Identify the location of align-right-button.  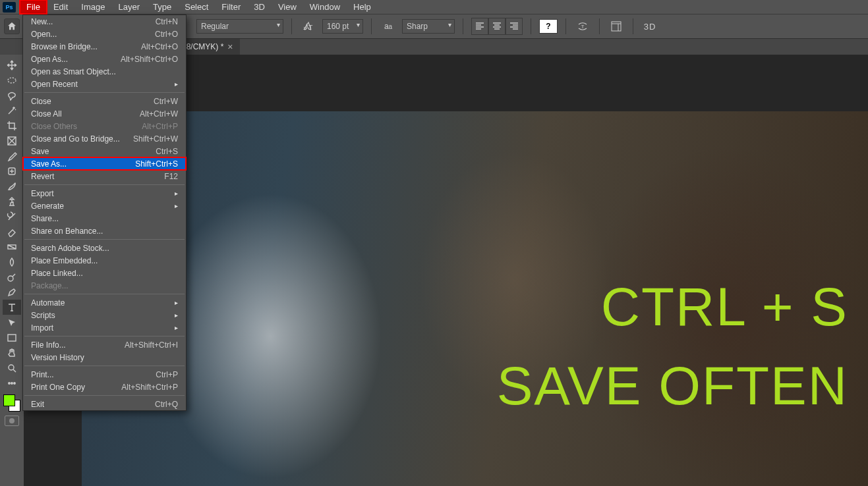
(514, 26).